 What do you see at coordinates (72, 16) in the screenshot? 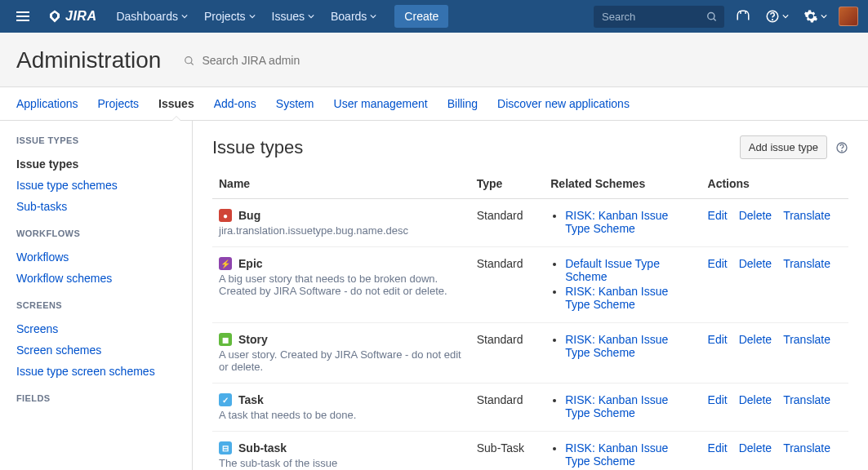
I see `jira-logo: JIRA` at bounding box center [72, 16].